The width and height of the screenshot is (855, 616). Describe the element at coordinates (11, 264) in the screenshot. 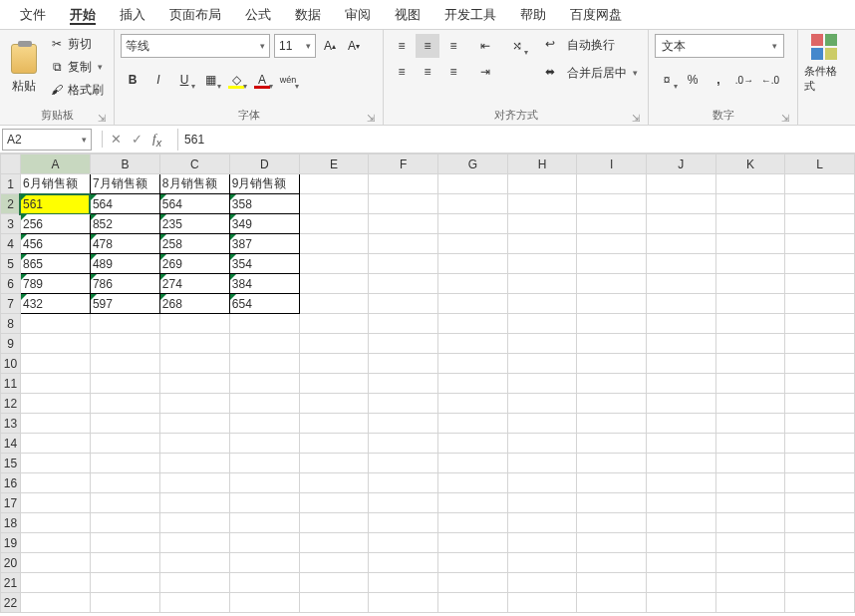

I see `row-header: 5` at that location.